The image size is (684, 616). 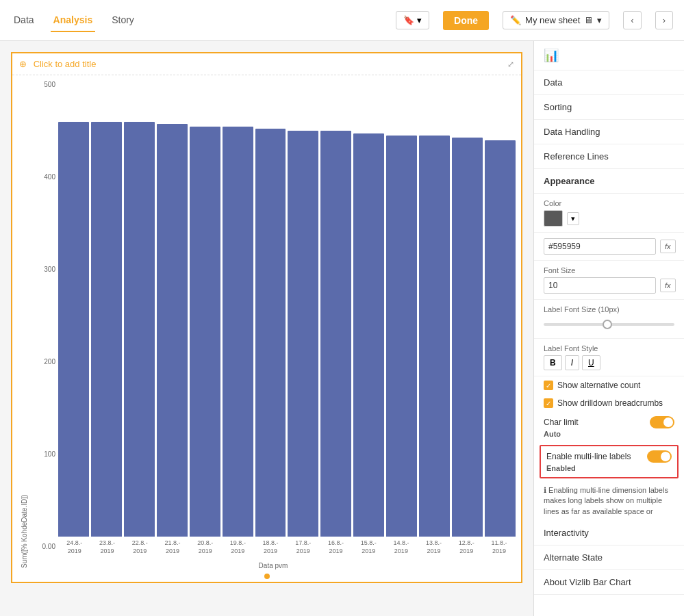 What do you see at coordinates (606, 501) in the screenshot?
I see `info-text-content: Enabling multi-line dimension labels mak…` at bounding box center [606, 501].